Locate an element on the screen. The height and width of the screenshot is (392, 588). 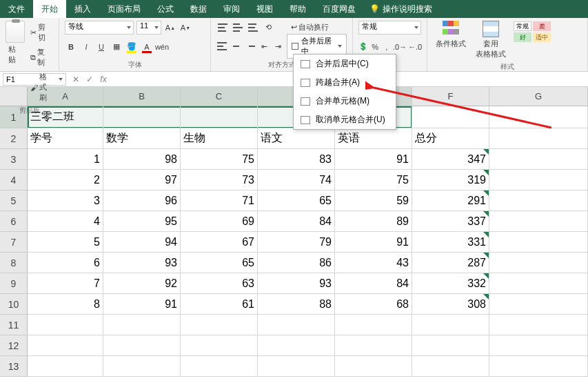
cell-C7: 67 is located at coordinates (219, 242).